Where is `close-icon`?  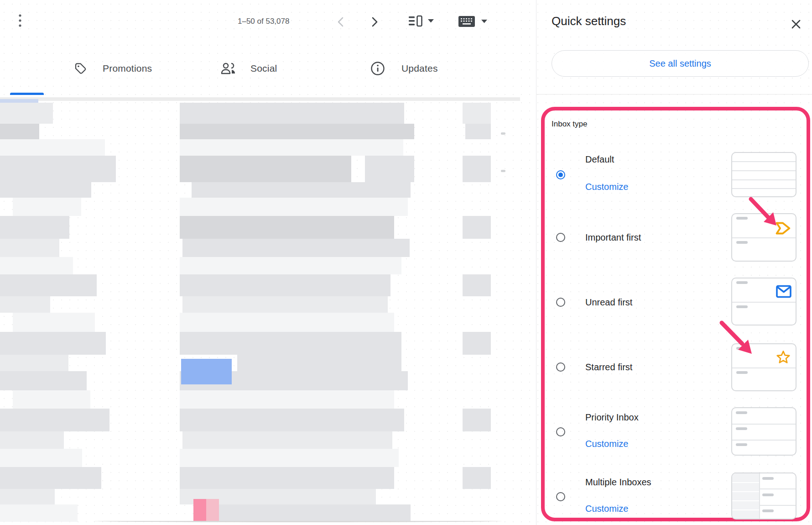
close-icon is located at coordinates (796, 24).